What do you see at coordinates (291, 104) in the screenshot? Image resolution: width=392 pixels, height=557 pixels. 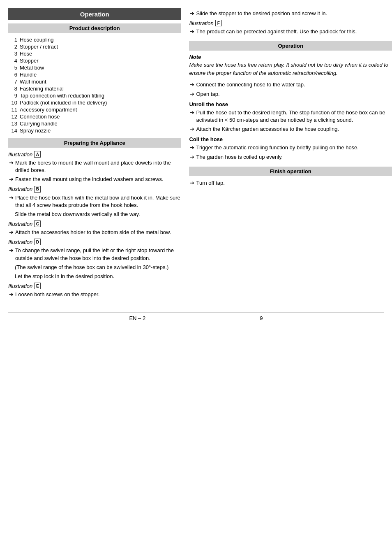 I see `unroll-label: Unroll the hose` at bounding box center [291, 104].